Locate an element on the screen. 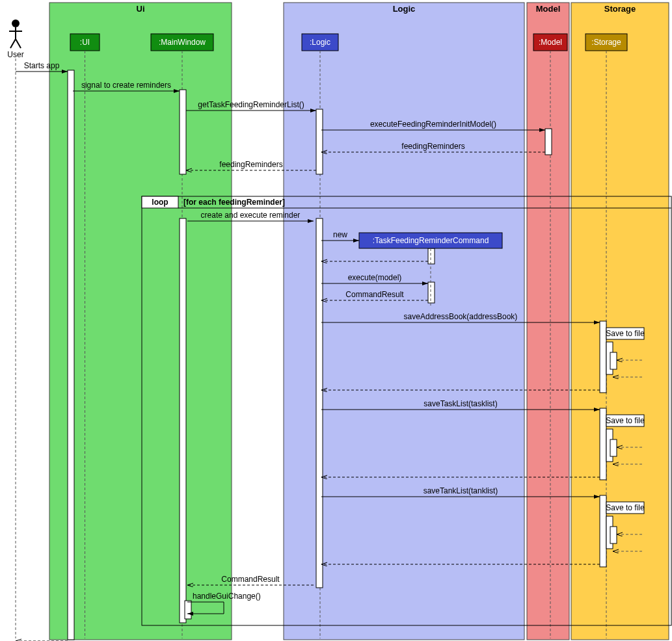 The height and width of the screenshot is (641, 672). message-label-13: saveTaskList(tasklist) is located at coordinates (461, 404).